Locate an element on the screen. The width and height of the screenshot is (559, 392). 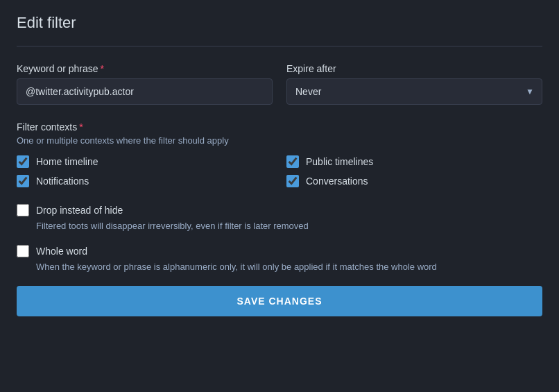
expire-label: Expire after is located at coordinates (415, 69).